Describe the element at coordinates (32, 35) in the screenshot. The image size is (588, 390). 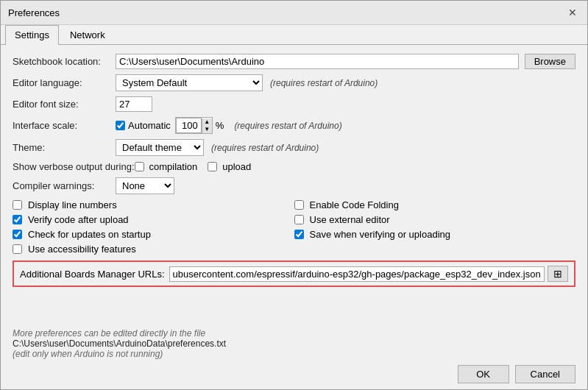
I see `tab-settings: Settings` at that location.